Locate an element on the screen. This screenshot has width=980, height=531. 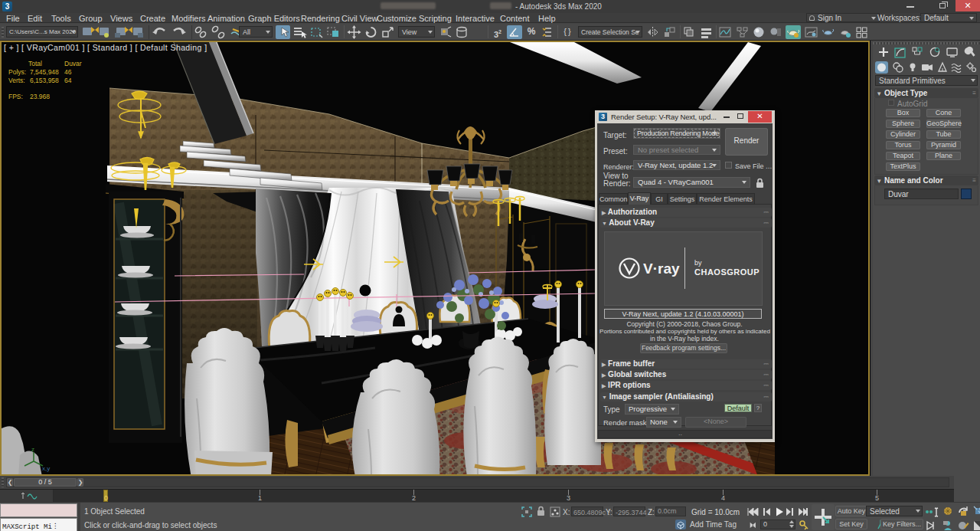
svg-text: 6,153,958 is located at coordinates (44, 80).